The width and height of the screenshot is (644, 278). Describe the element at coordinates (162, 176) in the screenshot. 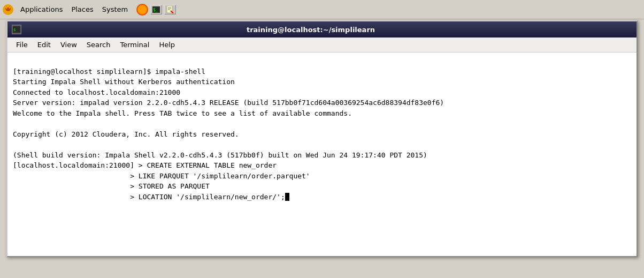

I see `output-line11: > LIKE PARQUET '/simplilearn/order.parqu…` at that location.